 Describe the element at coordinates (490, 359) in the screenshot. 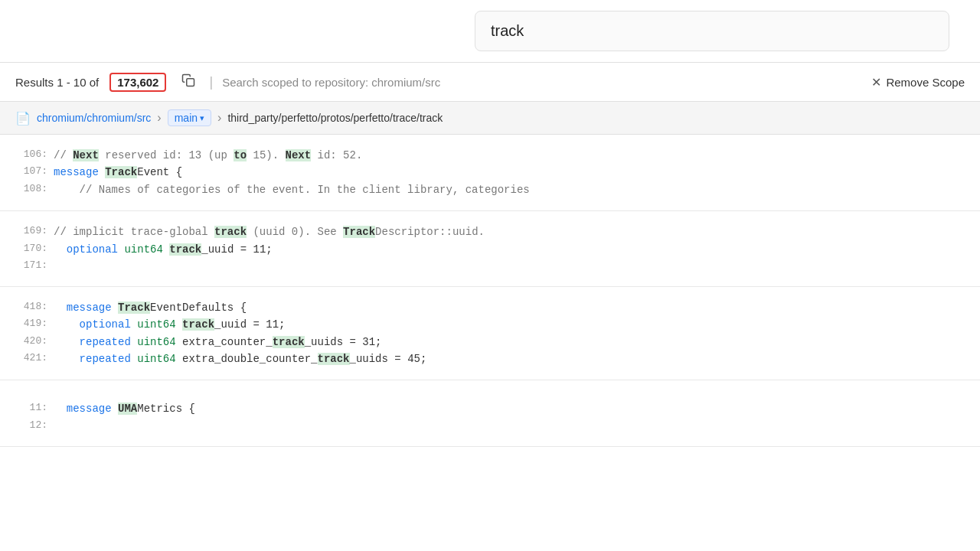

I see `code-line-421: 421: repeated uint64 extra_double_counte…` at that location.